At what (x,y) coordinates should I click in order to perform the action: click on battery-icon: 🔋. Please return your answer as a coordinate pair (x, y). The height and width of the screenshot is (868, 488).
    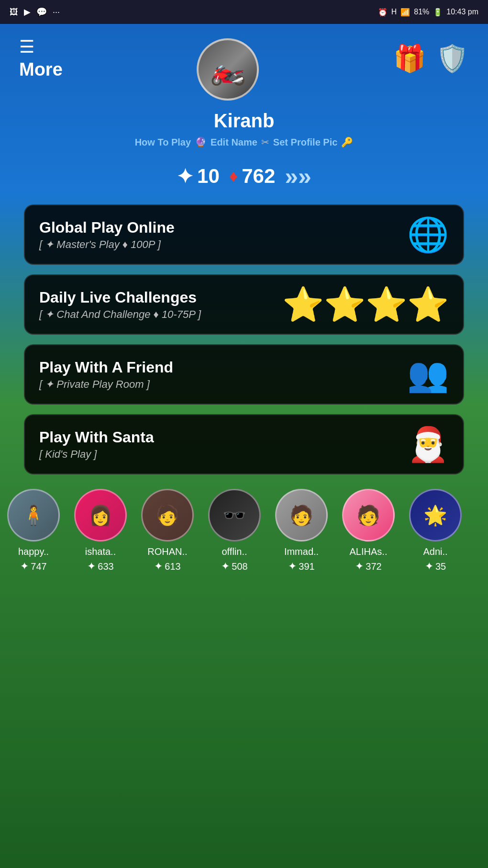
    Looking at the image, I should click on (438, 12).